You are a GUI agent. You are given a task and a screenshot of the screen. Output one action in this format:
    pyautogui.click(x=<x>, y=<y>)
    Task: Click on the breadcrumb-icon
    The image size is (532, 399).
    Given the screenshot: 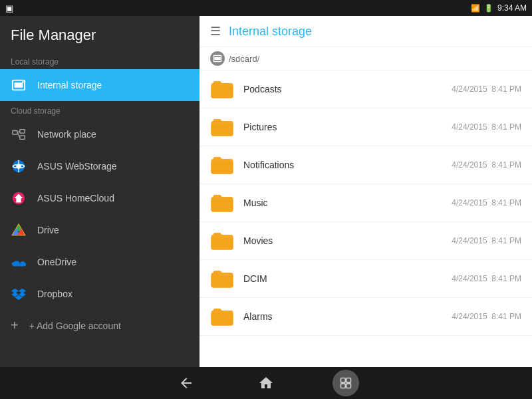 What is the action you would take?
    pyautogui.click(x=217, y=59)
    